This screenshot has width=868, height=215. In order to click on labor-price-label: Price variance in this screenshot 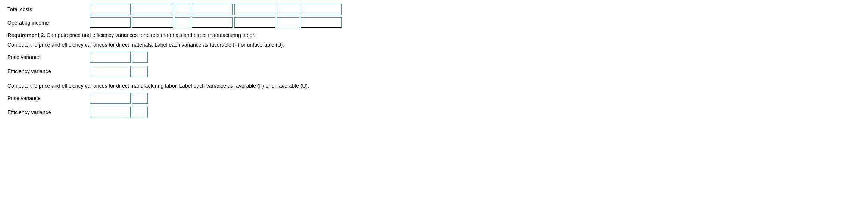, I will do `click(49, 98)`.